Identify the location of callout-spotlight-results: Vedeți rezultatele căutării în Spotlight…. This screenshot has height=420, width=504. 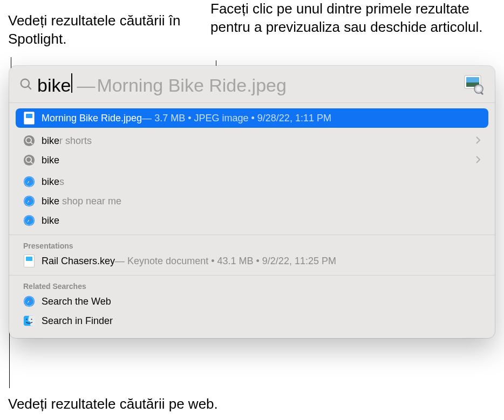
(97, 30).